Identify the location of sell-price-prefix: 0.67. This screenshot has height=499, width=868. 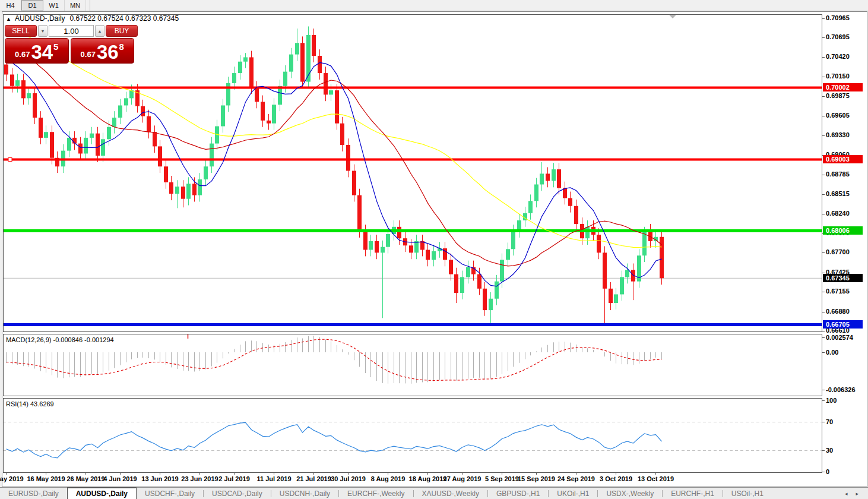
(23, 55).